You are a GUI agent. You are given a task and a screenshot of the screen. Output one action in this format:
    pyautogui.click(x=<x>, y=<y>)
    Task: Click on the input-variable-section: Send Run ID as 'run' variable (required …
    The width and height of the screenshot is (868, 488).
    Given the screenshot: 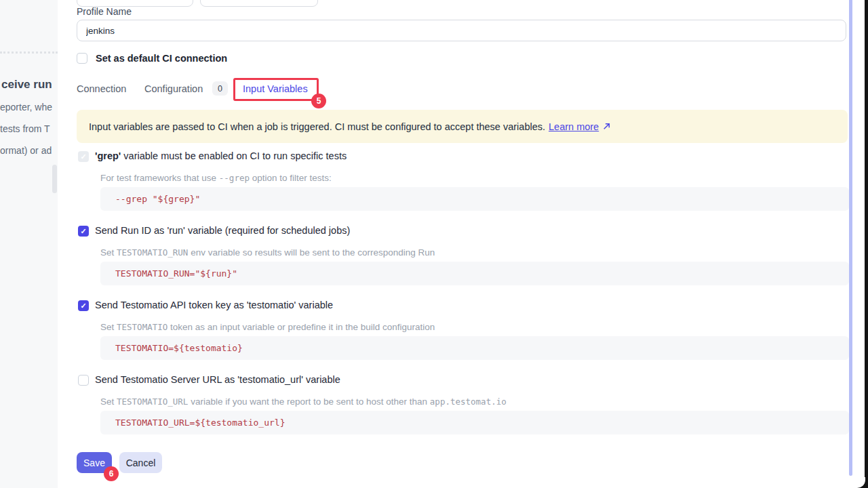 What is the action you would take?
    pyautogui.click(x=462, y=255)
    